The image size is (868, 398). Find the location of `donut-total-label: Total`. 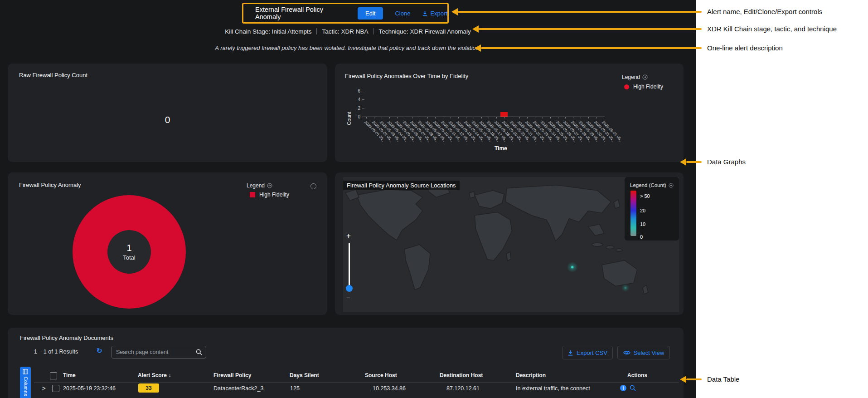

donut-total-label: Total is located at coordinates (129, 258).